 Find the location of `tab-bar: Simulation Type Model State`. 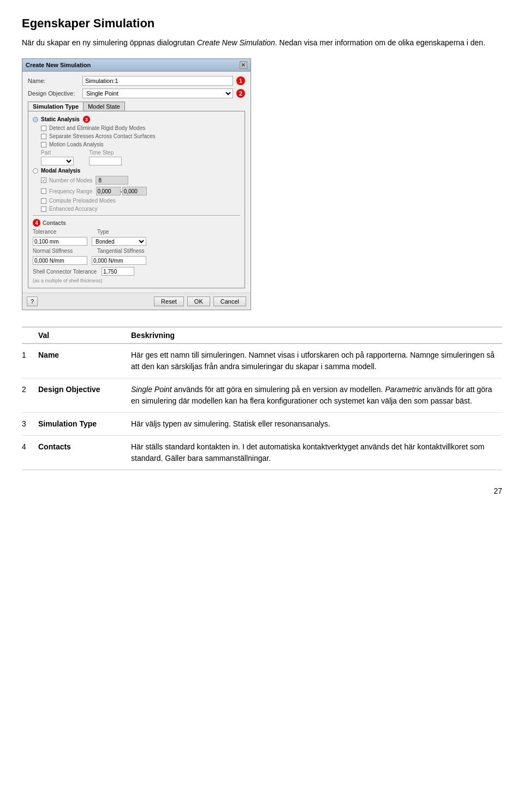

tab-bar: Simulation Type Model State is located at coordinates (136, 106).